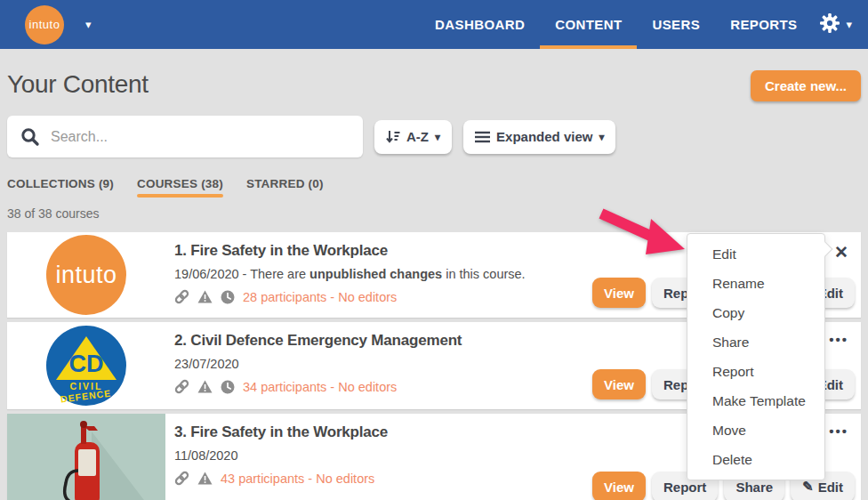 This screenshot has width=868, height=500. I want to click on course-title: 3. Fire Safety in the Workplace, so click(281, 432).